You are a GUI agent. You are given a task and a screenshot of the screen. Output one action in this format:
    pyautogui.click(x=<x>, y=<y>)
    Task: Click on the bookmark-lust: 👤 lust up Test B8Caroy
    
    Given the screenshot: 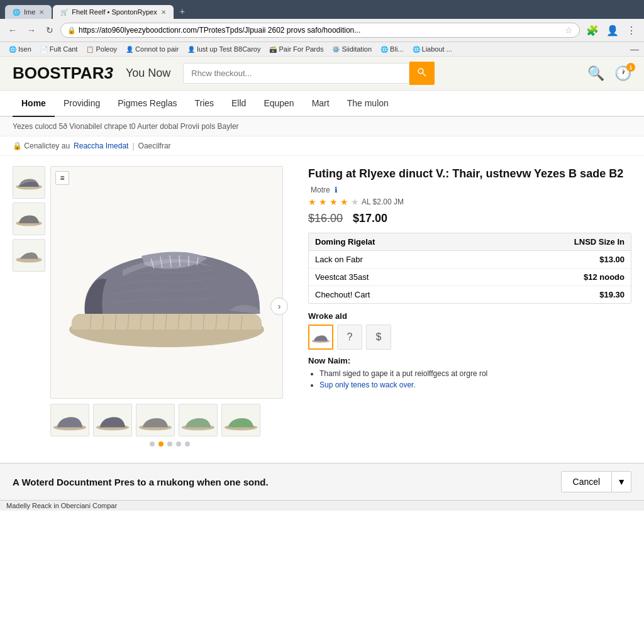 What is the action you would take?
    pyautogui.click(x=224, y=49)
    